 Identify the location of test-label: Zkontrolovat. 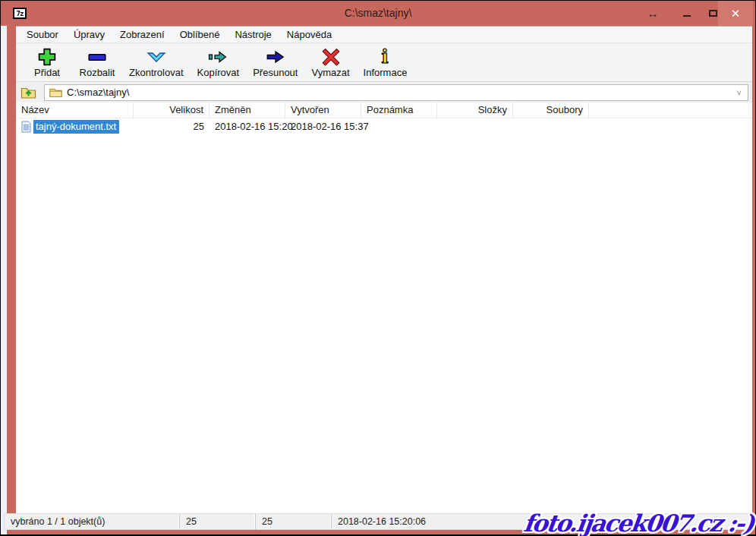
(156, 73).